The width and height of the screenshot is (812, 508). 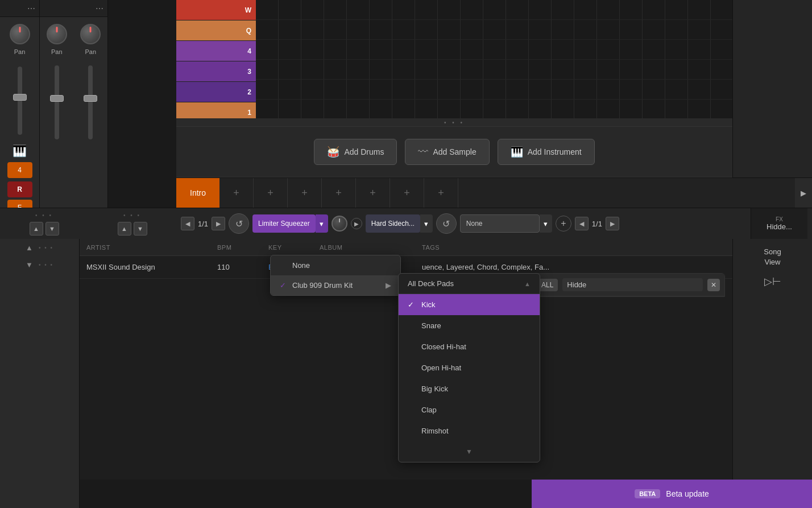 What do you see at coordinates (90, 34) in the screenshot?
I see `pan-knob-2b` at bounding box center [90, 34].